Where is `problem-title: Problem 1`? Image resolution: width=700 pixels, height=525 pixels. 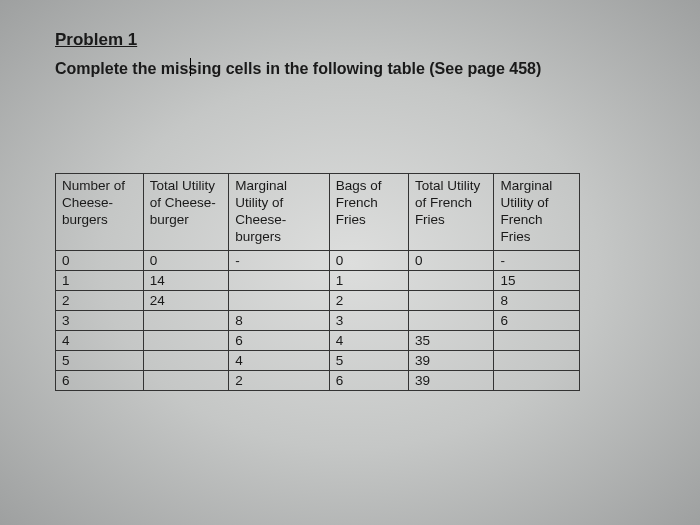
problem-title: Problem 1 is located at coordinates (350, 40).